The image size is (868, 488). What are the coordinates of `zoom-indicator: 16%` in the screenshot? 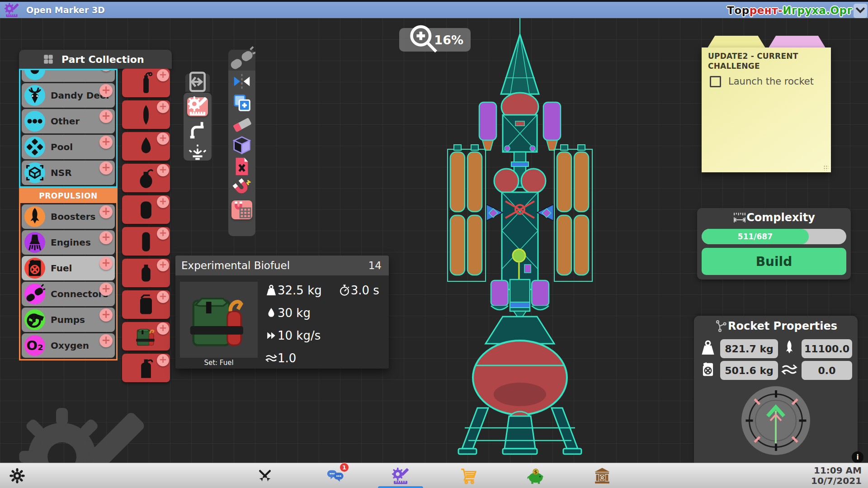 It's located at (435, 40).